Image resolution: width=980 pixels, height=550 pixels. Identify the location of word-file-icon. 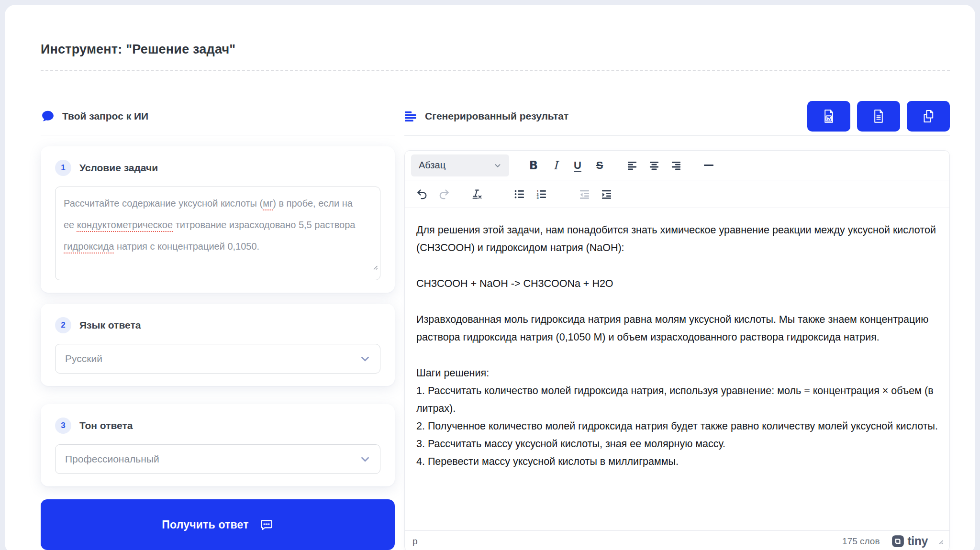
(829, 116).